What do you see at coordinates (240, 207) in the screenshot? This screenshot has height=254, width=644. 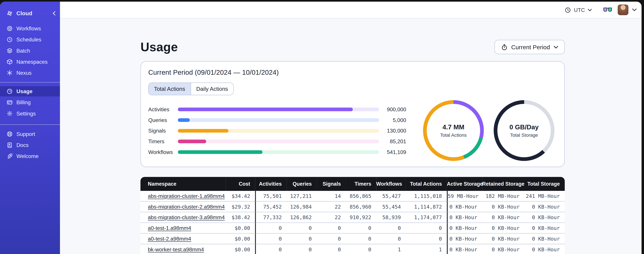 I see `table-cell: $29.32` at bounding box center [240, 207].